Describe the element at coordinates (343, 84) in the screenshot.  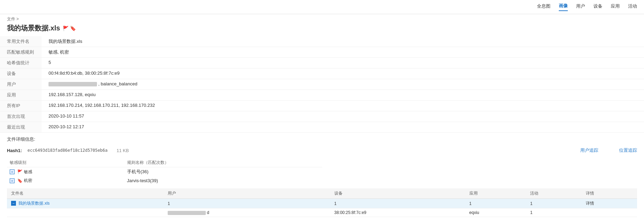
I see `info-value-user: , balance_balanced` at that location.